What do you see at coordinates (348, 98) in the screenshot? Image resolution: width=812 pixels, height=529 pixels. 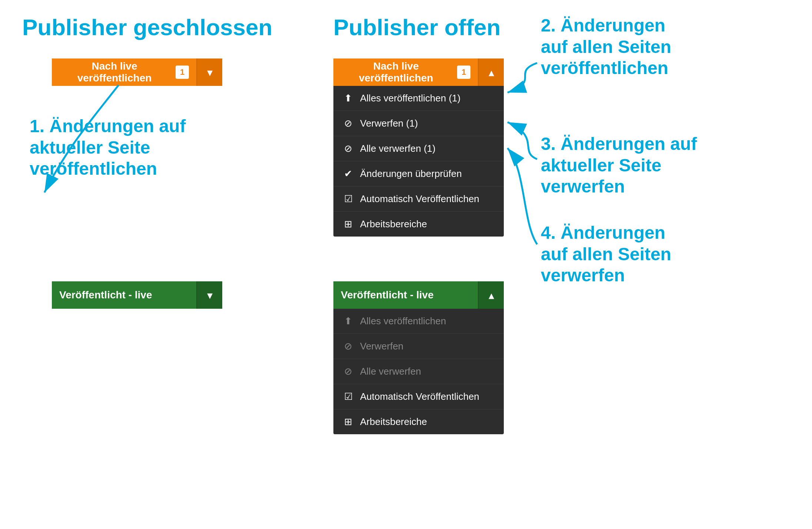 I see `upload-icon: ⬆` at bounding box center [348, 98].